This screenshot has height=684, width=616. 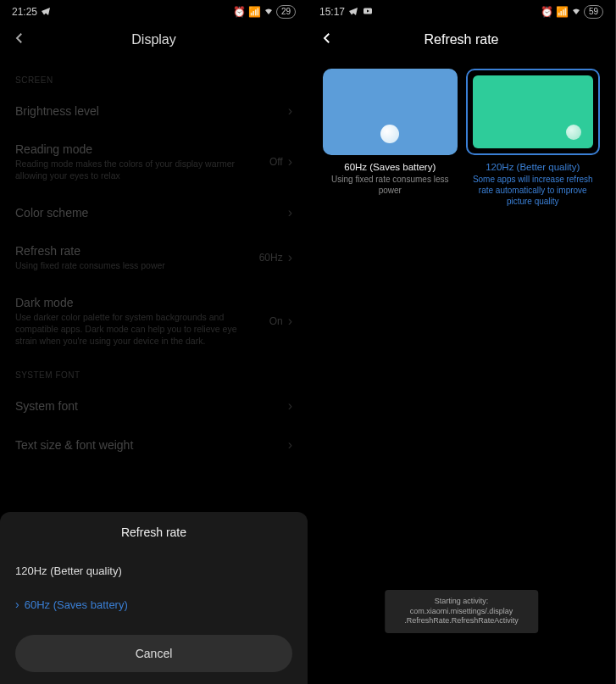 I want to click on brightness-row: Brightness level ›, so click(x=154, y=111).